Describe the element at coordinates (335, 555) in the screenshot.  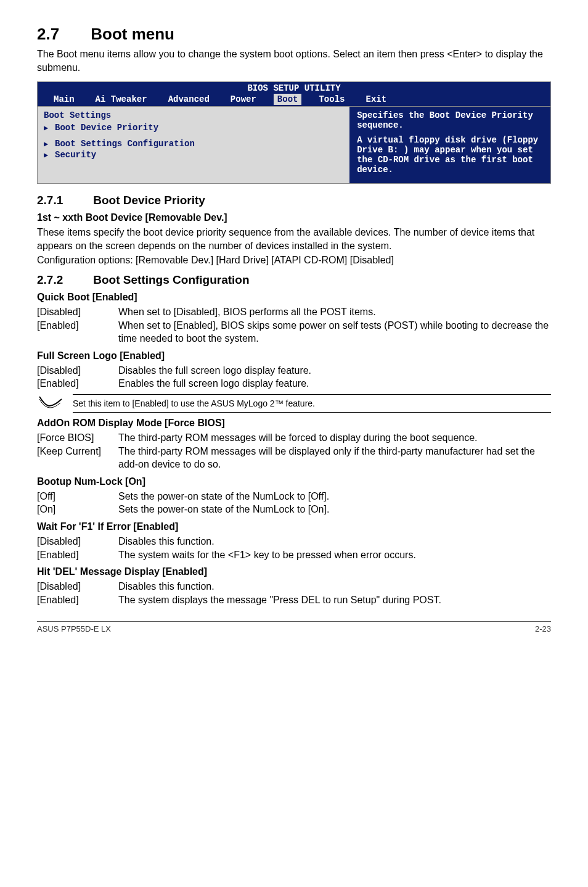
I see `option-value: The system waits for the <F1> key to be …` at that location.